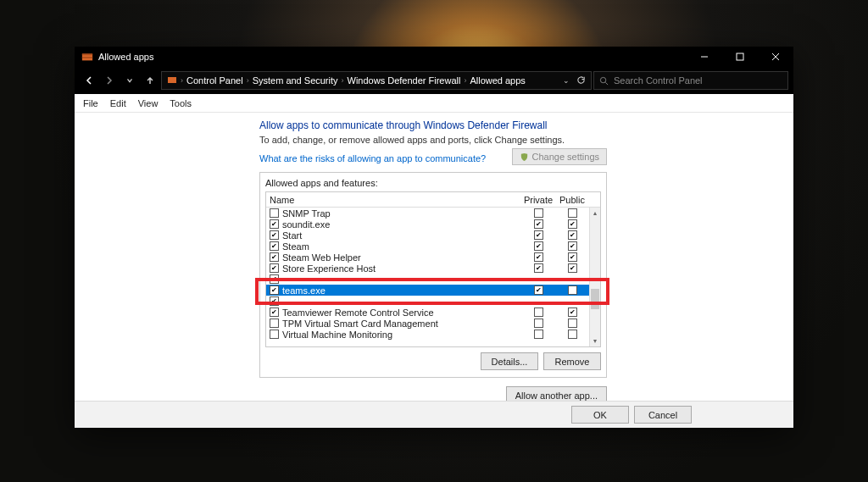 The image size is (868, 482). I want to click on scrollbar-thumb, so click(595, 299).